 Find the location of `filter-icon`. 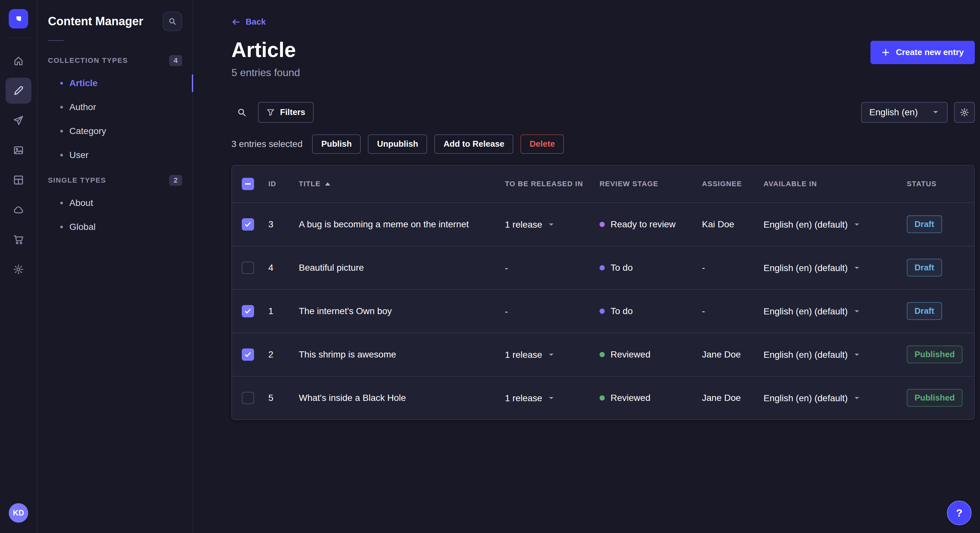

filter-icon is located at coordinates (270, 113).